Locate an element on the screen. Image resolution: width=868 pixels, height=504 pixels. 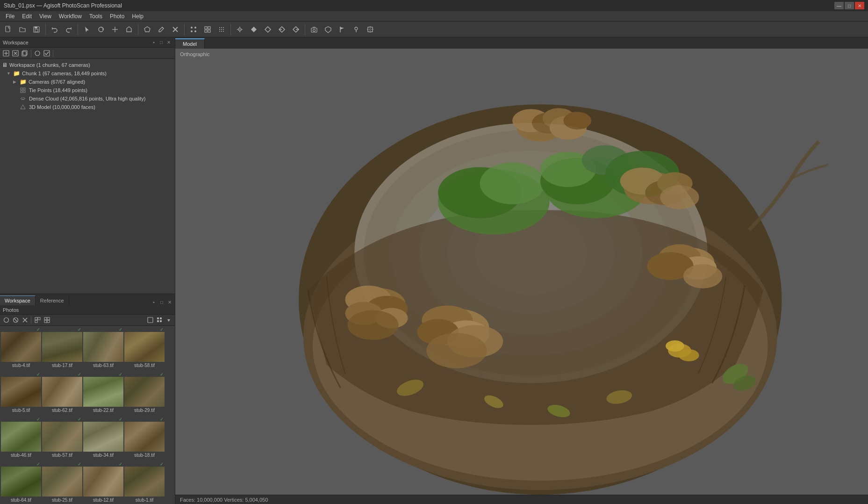
diamond-fill-button is located at coordinates (254, 29).